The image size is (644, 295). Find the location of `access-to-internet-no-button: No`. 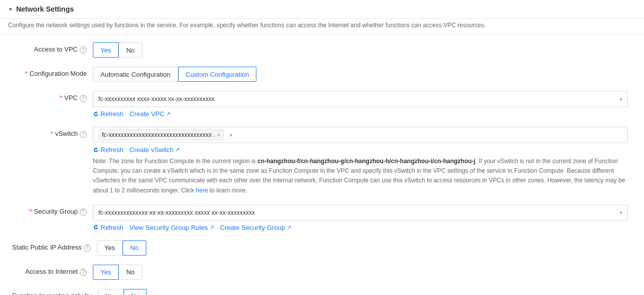

access-to-internet-no-button: No is located at coordinates (130, 272).